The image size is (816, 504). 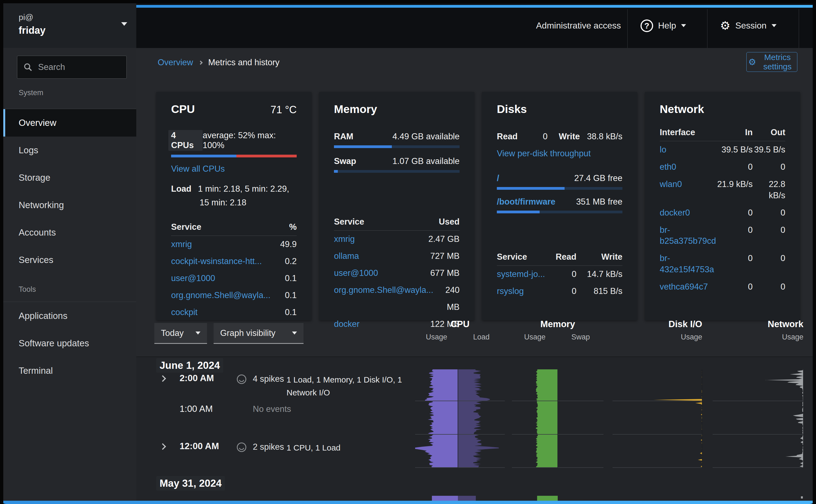 I want to click on table-row: wlan021.9 kB/s22.8 kB/s, so click(x=723, y=190).